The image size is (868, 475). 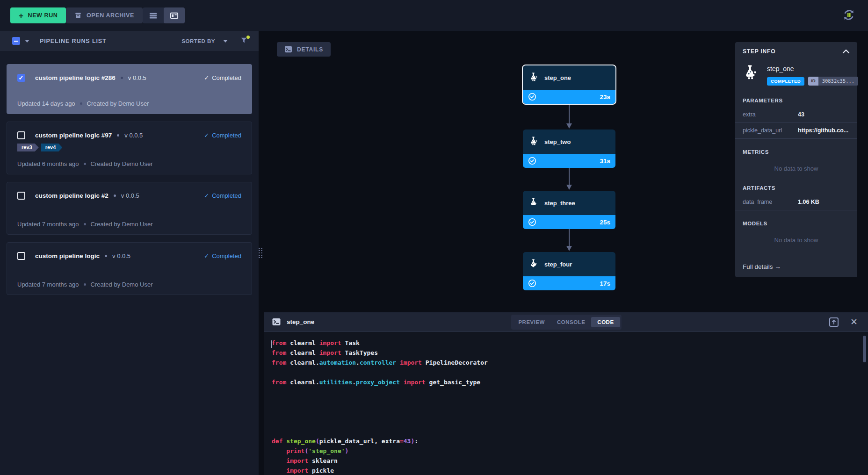 I want to click on dag-node-step_one: step_one23s, so click(x=569, y=85).